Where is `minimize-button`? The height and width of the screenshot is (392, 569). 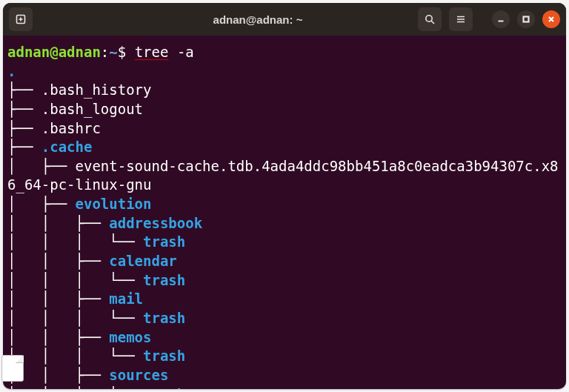 minimize-button is located at coordinates (501, 19).